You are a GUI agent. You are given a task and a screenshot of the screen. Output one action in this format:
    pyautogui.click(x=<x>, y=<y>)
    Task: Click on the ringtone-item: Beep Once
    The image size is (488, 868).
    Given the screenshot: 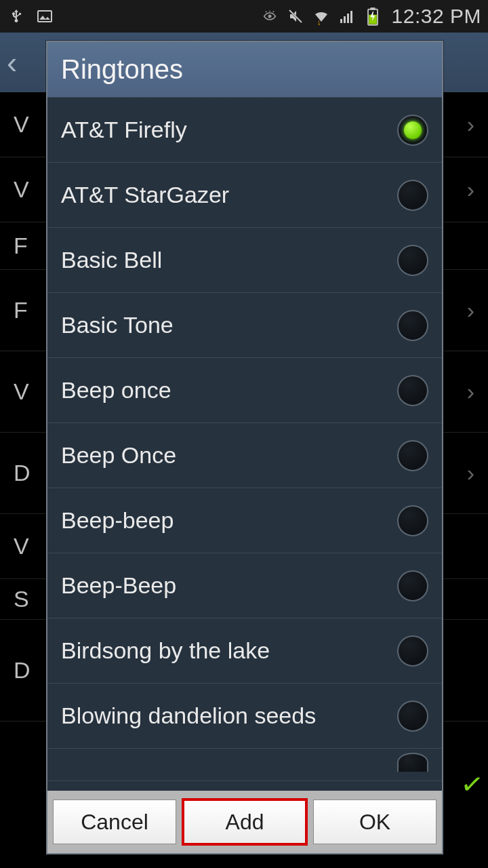 What is the action you would take?
    pyautogui.click(x=245, y=456)
    